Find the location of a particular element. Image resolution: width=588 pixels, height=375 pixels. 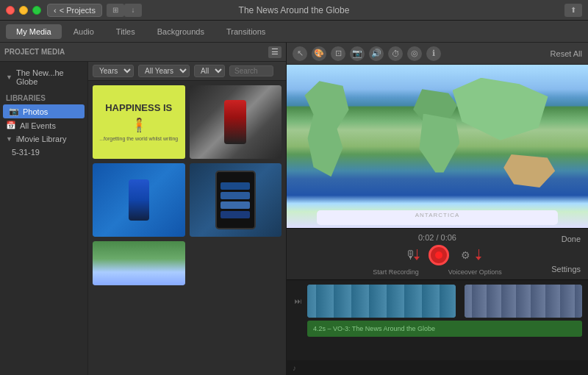

asia-shape is located at coordinates (501, 109).